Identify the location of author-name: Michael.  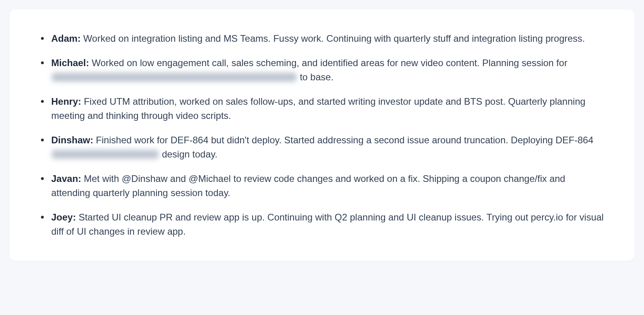
(69, 63).